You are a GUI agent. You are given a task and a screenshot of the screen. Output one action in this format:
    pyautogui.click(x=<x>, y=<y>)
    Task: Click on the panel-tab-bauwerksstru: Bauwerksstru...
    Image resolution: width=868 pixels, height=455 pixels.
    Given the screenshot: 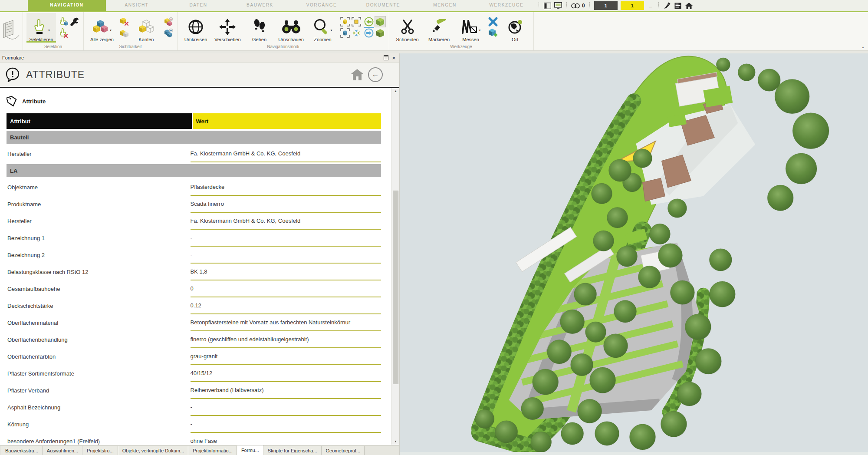 What is the action you would take?
    pyautogui.click(x=22, y=451)
    